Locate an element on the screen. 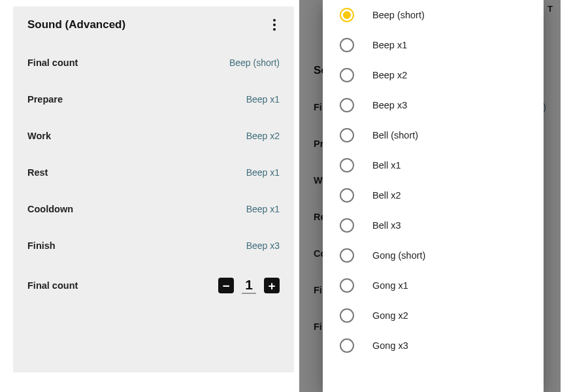  setting-row-work: Work Beep x2 is located at coordinates (154, 136).